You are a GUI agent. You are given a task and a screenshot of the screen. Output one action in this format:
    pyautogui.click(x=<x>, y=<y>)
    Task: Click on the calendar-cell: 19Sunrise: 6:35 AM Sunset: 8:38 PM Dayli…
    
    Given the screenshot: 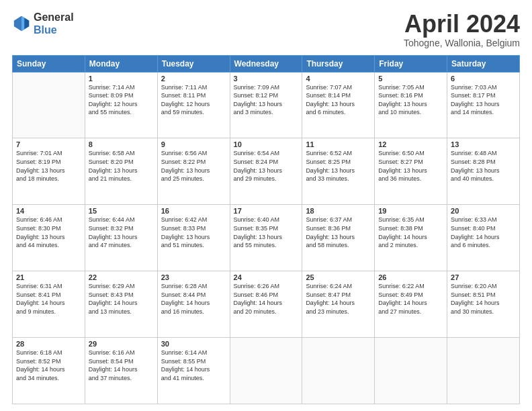 What is the action you would take?
    pyautogui.click(x=411, y=238)
    